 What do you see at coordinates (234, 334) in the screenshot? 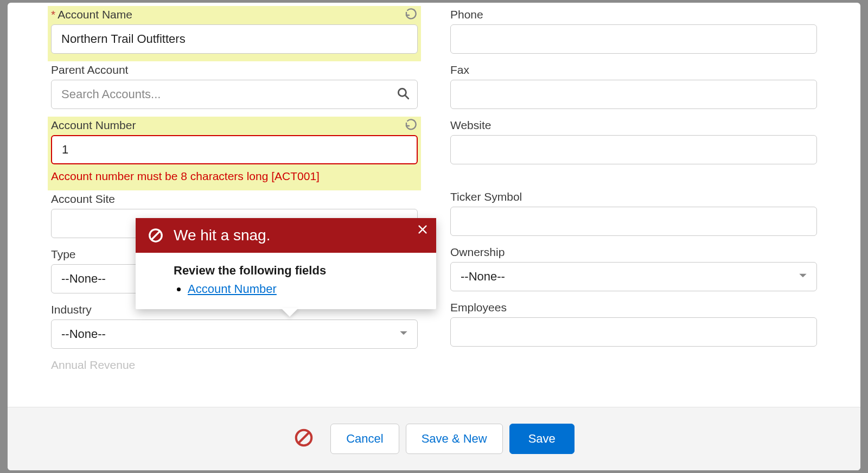
I see `industry-select: --None--` at bounding box center [234, 334].